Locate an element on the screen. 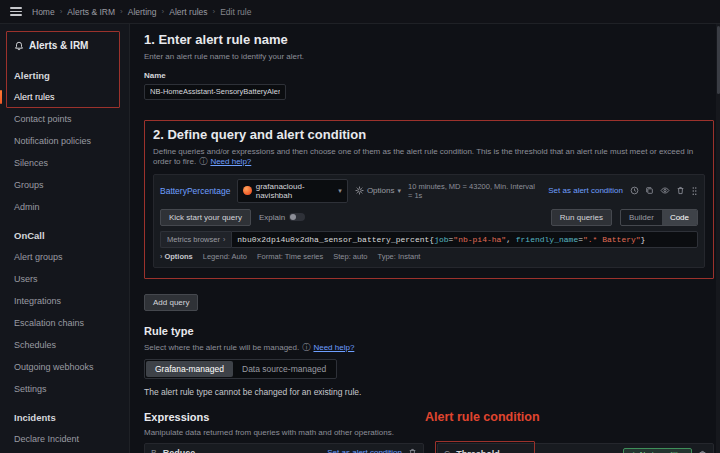 Image resolution: width=720 pixels, height=453 pixels. kick-start-query-button: Kick start your query is located at coordinates (206, 218).